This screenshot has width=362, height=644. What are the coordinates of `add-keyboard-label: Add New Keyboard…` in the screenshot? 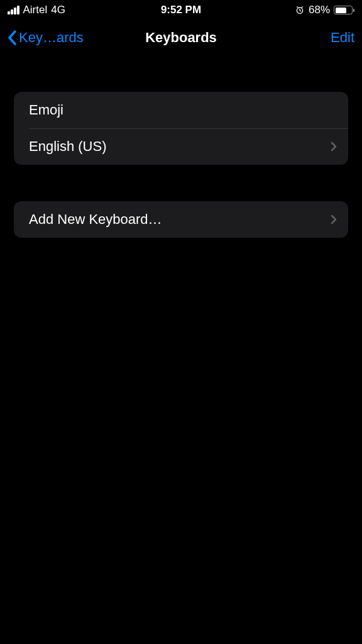 It's located at (96, 219).